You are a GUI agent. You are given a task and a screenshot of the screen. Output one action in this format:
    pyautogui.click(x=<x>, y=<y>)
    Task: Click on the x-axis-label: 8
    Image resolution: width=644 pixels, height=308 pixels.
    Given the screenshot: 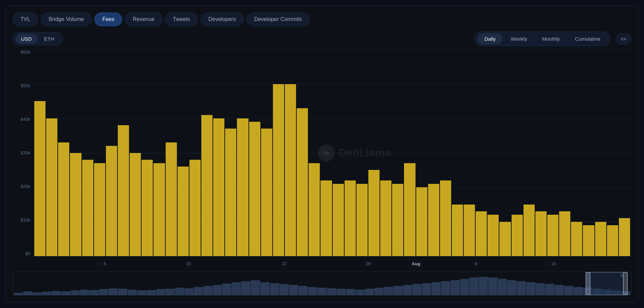 What is the action you would take?
    pyautogui.click(x=105, y=264)
    